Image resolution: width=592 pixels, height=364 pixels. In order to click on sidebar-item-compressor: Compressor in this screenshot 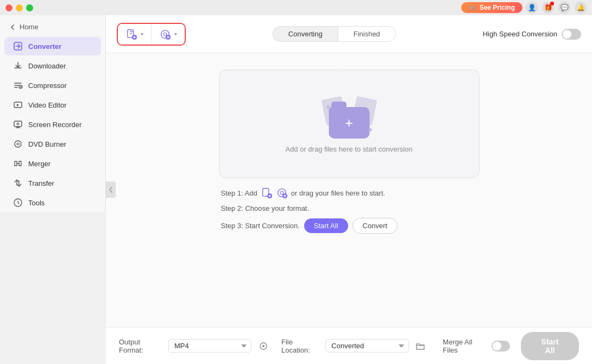, I will do `click(53, 85)`.